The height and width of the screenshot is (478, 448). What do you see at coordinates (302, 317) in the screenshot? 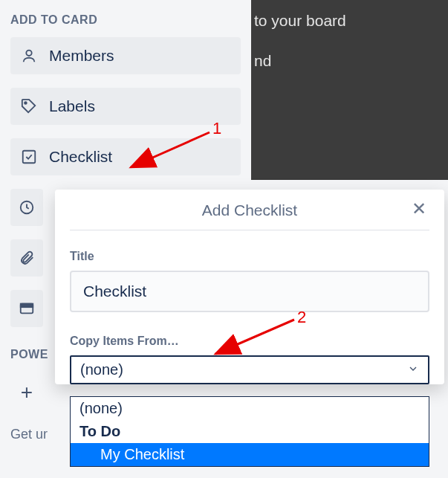
I see `annotation-2: 2` at bounding box center [302, 317].